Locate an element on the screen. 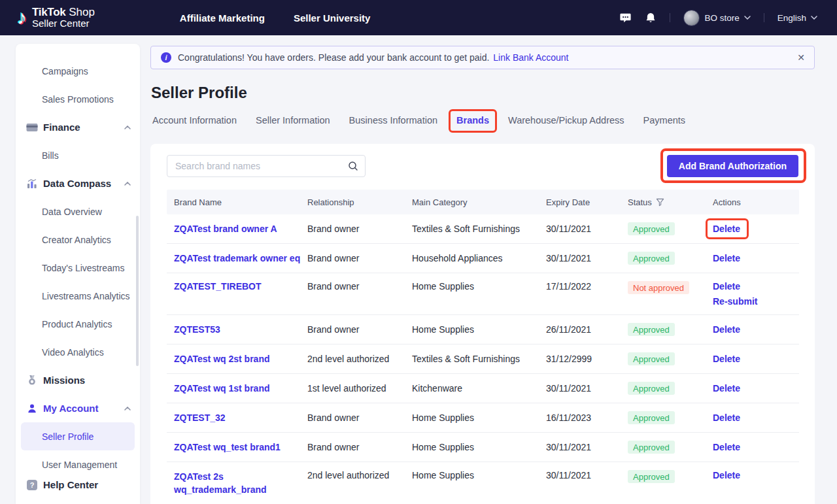 The image size is (837, 504). brand-name-link: ZQATEST_TIREBOT is located at coordinates (218, 286).